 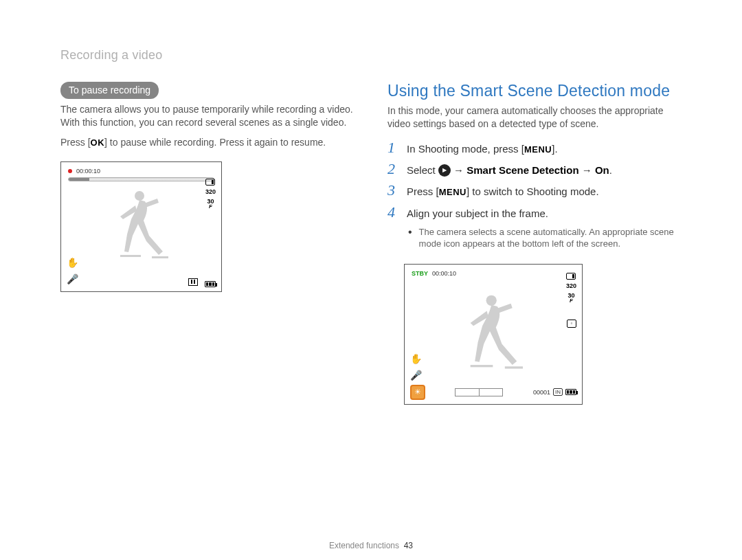 What do you see at coordinates (533, 191) in the screenshot?
I see `text-fragment: ] to switch to Shooting mode.` at bounding box center [533, 191].